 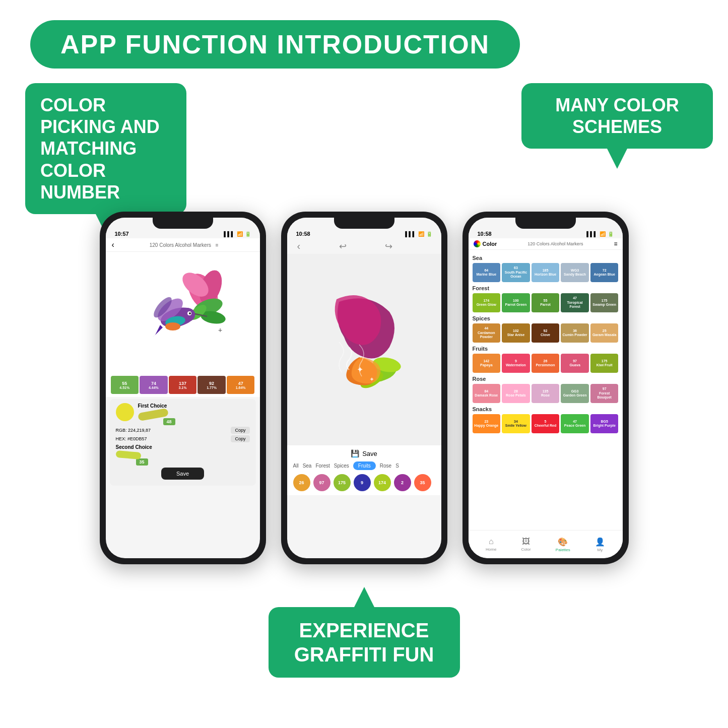 What do you see at coordinates (487, 424) in the screenshot?
I see `swatch-snacks-23: 23Happy Orange` at bounding box center [487, 424].